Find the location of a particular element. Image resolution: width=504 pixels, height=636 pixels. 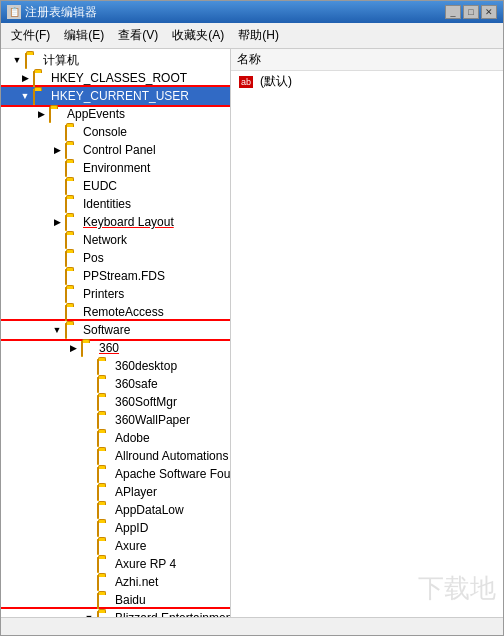

label-ppstream: PPStream.FDS is located at coordinates (124, 276).